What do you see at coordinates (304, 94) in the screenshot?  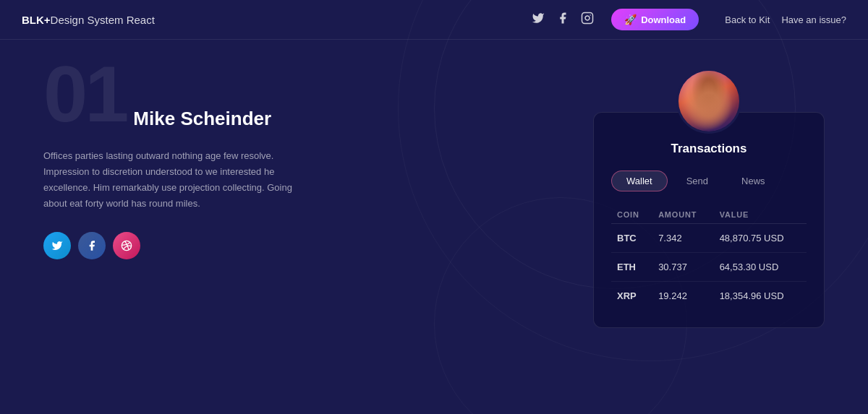 I see `name-row: 01 Mike Scheinder` at bounding box center [304, 94].